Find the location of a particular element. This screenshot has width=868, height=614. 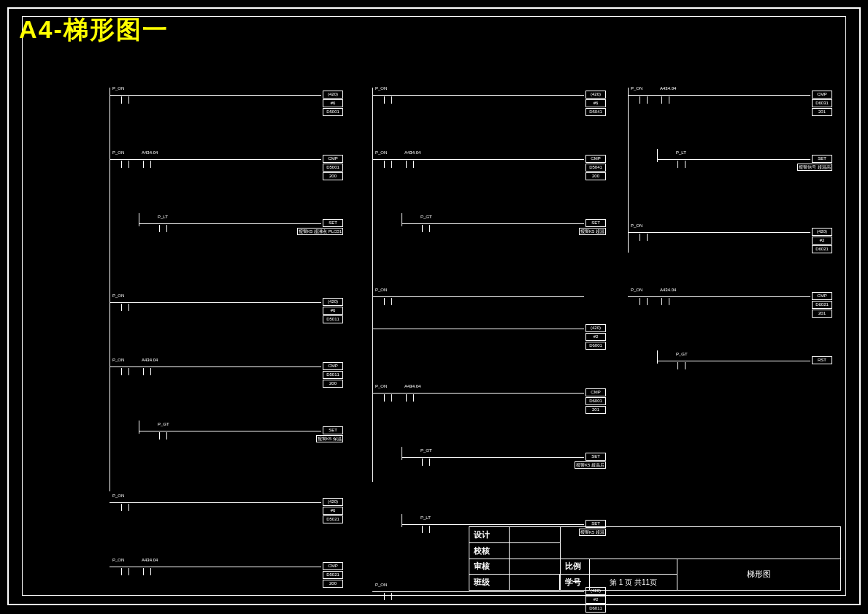

tb-studentid-label: 学号 is located at coordinates (575, 583).